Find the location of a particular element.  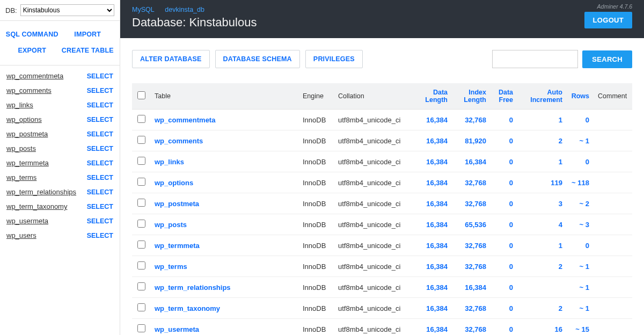

table-name-link: wp_links is located at coordinates (170, 162).